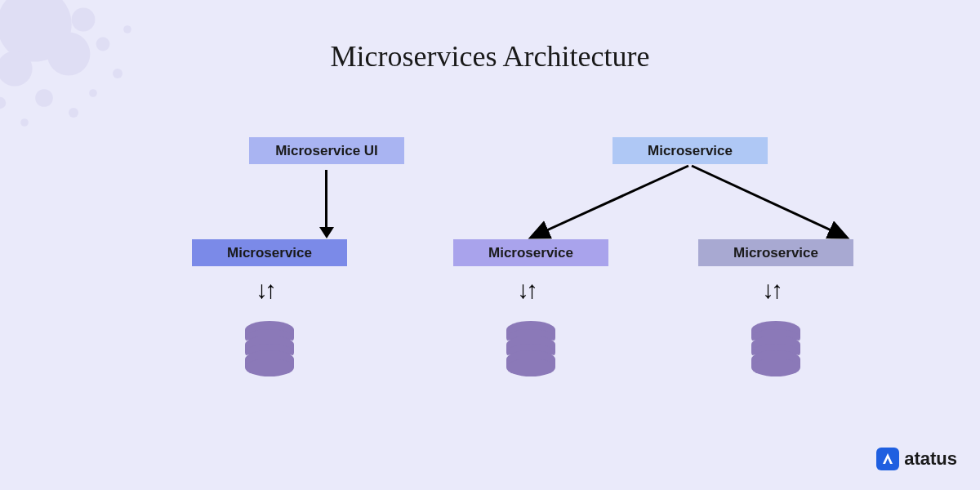 The image size is (980, 490). I want to click on arrow-head-ui-down, so click(327, 233).